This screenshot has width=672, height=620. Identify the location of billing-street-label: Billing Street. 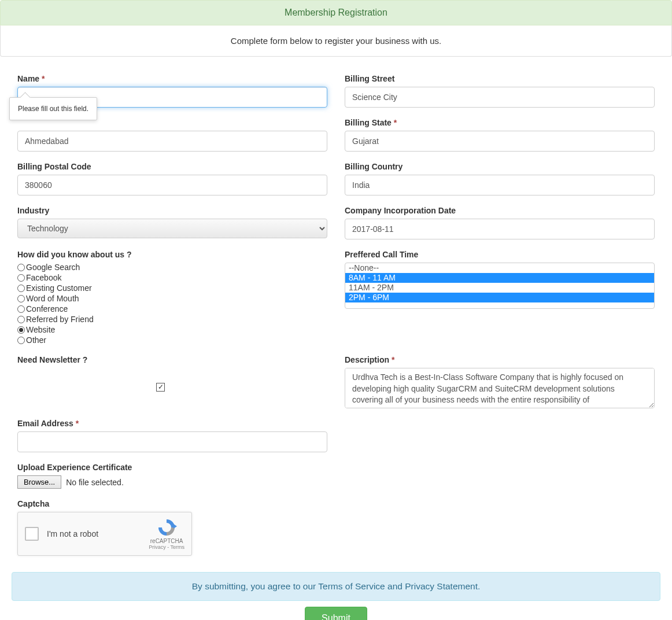
(500, 79).